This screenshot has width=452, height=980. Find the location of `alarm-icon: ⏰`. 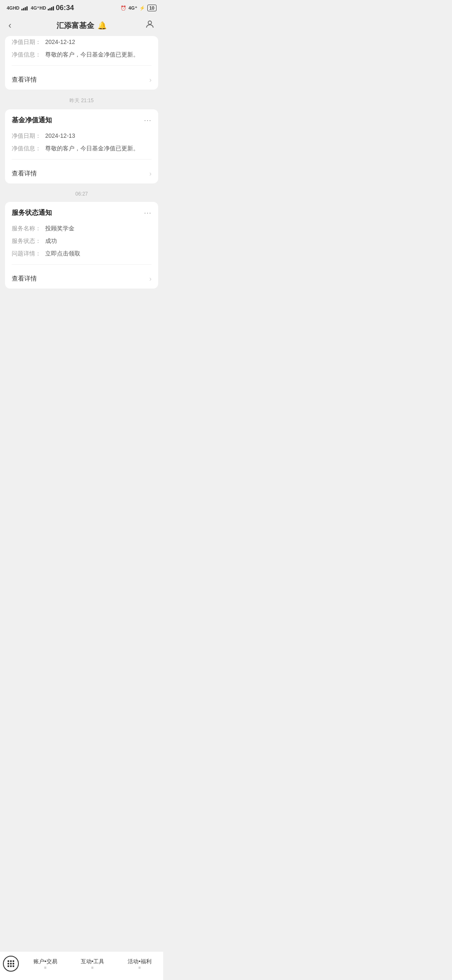

alarm-icon: ⏰ is located at coordinates (123, 8).